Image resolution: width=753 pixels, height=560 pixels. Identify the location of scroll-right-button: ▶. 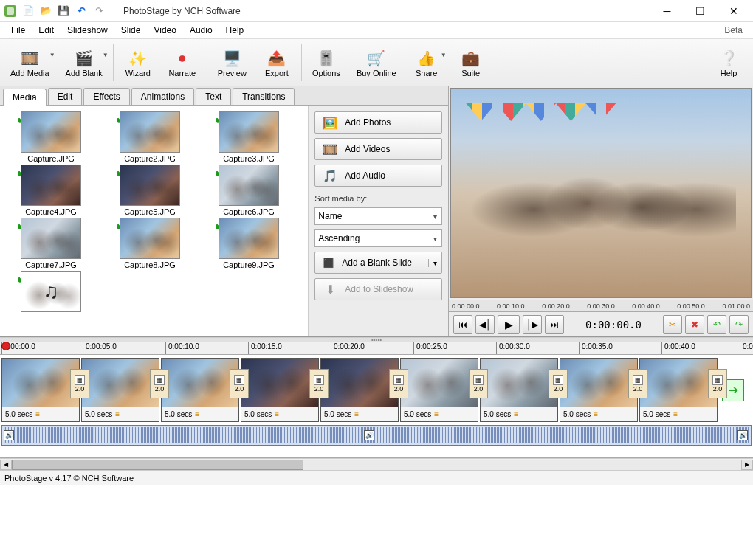
(747, 465).